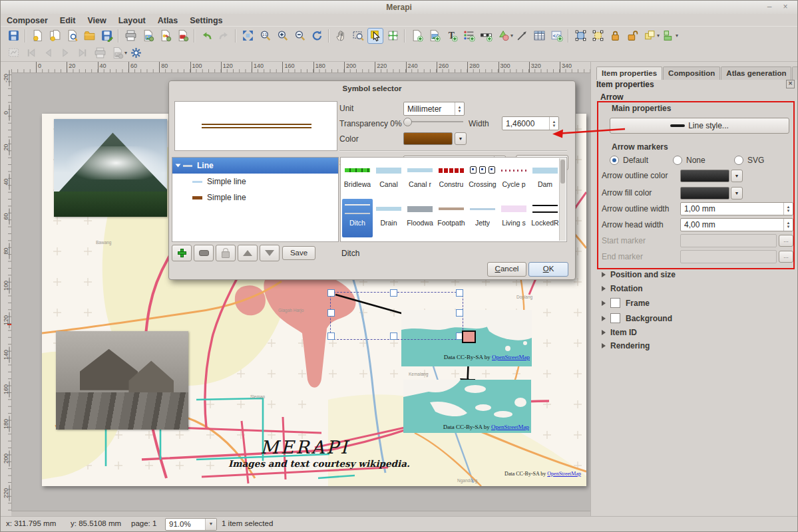 The width and height of the screenshot is (798, 532). Describe the element at coordinates (375, 36) in the screenshot. I see `select-move-item-icon` at that location.